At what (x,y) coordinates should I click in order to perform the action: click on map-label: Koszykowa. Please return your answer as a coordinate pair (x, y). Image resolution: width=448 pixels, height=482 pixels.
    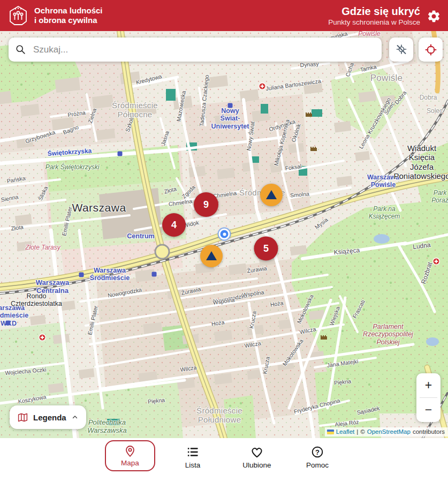
    Looking at the image, I should click on (32, 398).